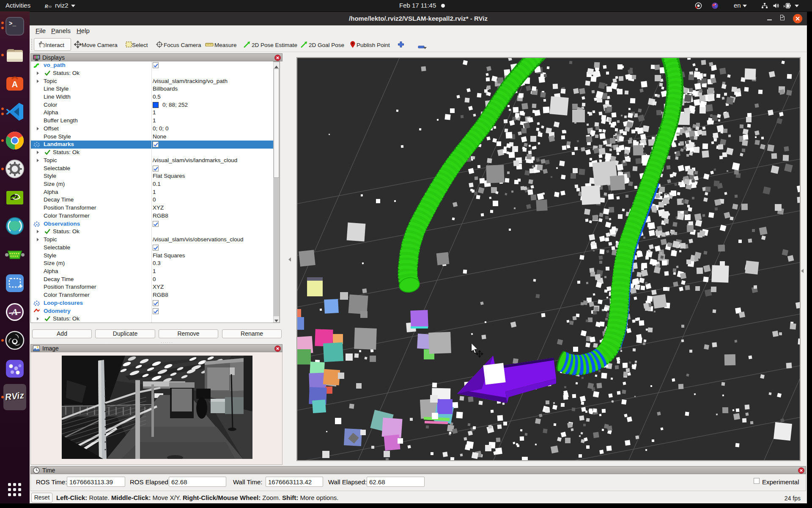  I want to click on svg-text: Vz, so click(50, 7).